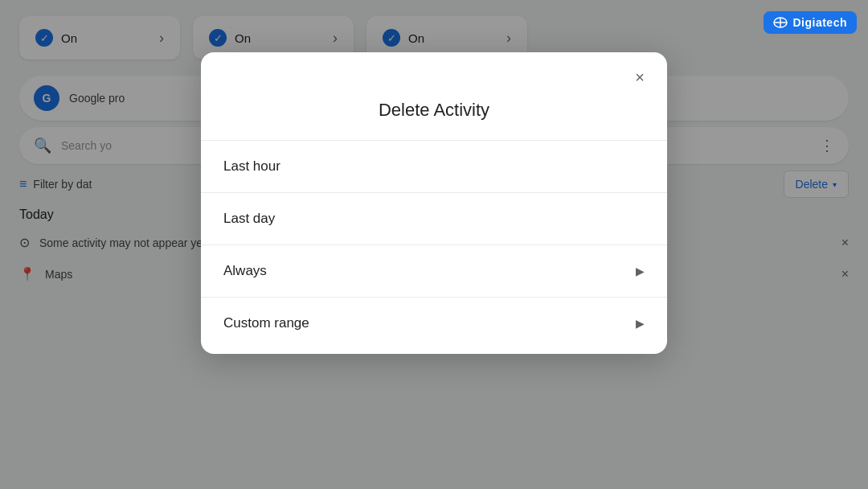 The image size is (868, 489). I want to click on modal-item-last-day-label: Last day, so click(249, 219).